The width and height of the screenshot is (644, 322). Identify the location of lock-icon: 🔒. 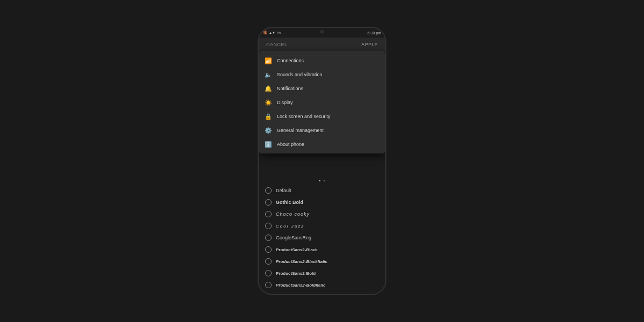
(268, 116).